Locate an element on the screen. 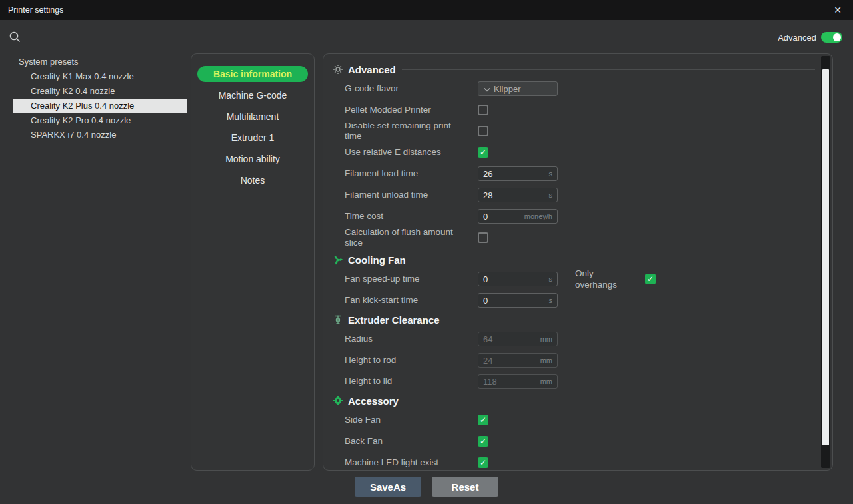 Image resolution: width=853 pixels, height=504 pixels. fan-kick-start-time-value is located at coordinates (514, 301).